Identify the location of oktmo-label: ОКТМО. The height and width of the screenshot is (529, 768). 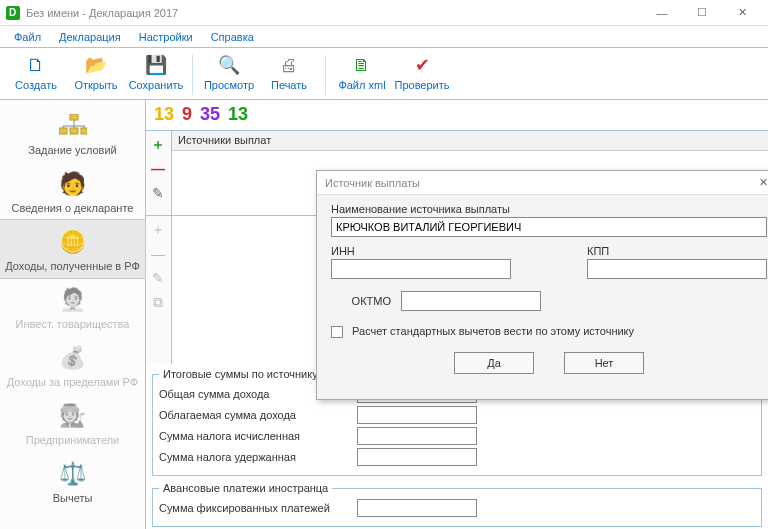
(361, 301).